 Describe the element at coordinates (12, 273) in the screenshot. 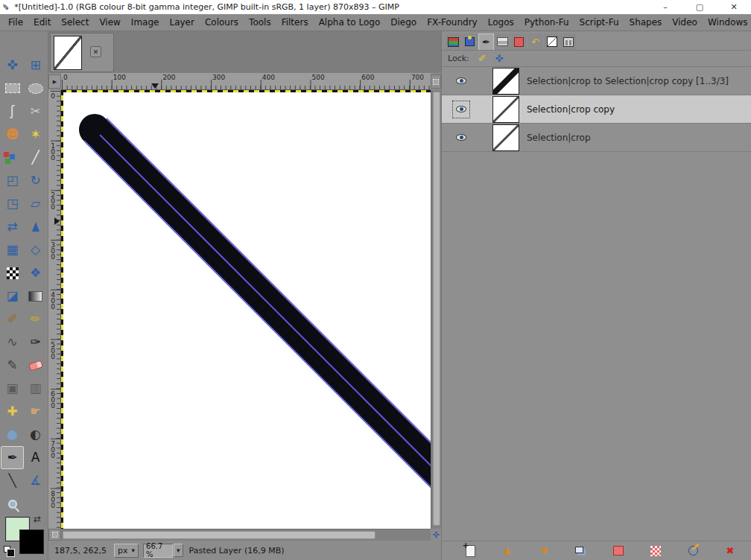

I see `tool-warp-transform` at that location.